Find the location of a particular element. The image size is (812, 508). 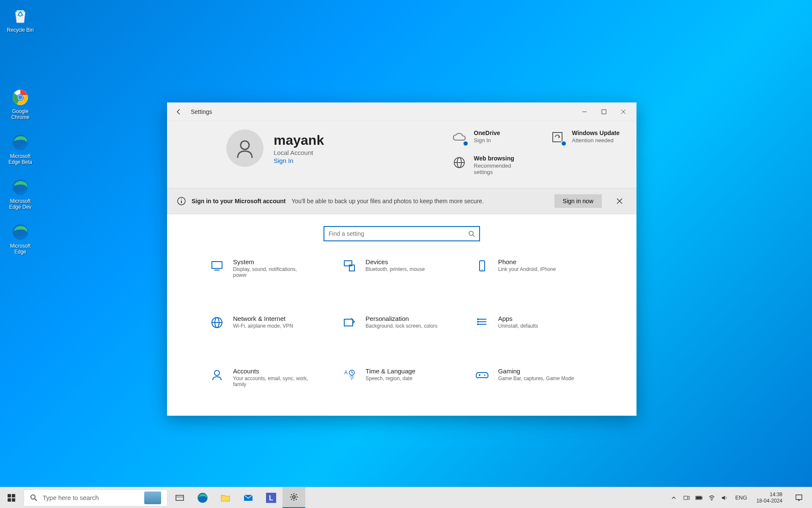

desktop-icons: Recycle Bin Google Chrome Microsoft Edge… is located at coordinates (20, 130).